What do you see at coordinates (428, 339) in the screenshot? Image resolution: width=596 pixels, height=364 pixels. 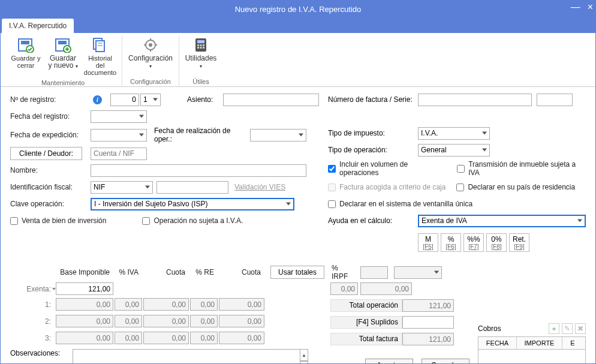 I see `total-factura-value` at bounding box center [428, 339].